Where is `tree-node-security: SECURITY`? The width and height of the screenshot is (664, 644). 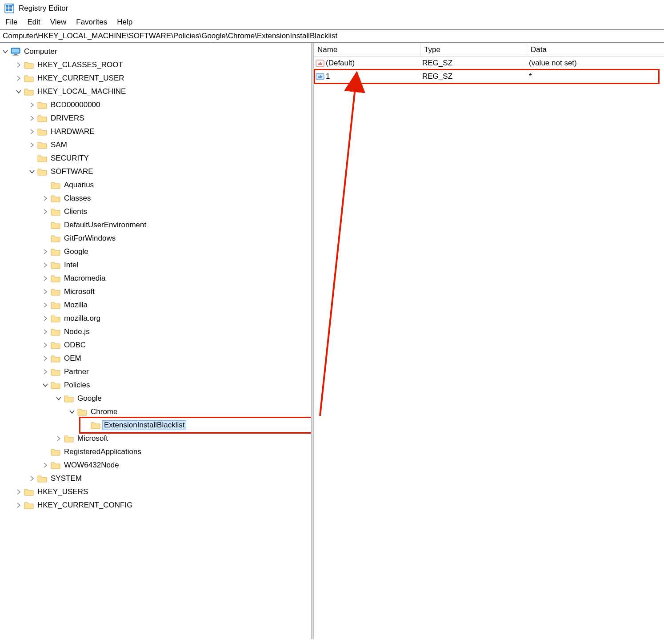
tree-node-security: SECURITY is located at coordinates (170, 158).